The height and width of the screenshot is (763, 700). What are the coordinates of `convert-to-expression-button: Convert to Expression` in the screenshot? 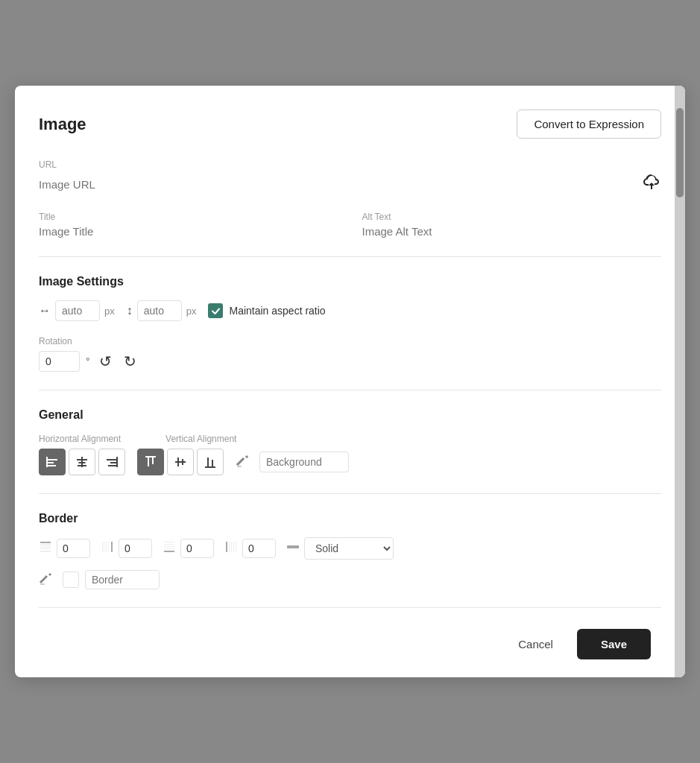 It's located at (589, 124).